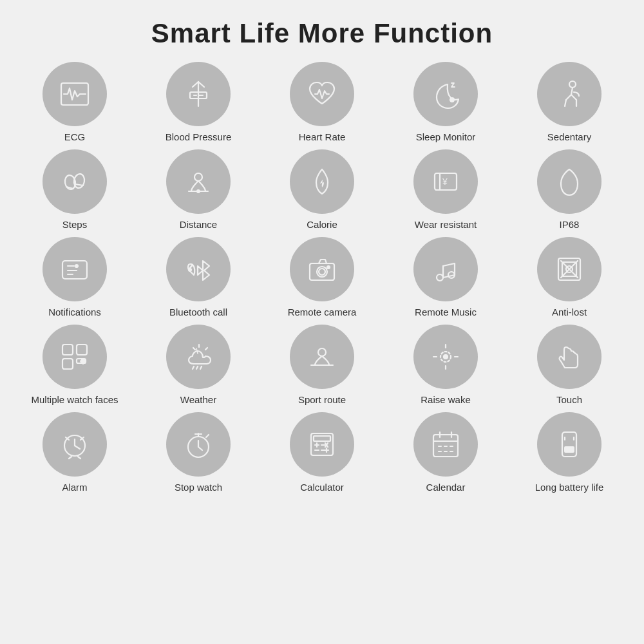  What do you see at coordinates (446, 357) in the screenshot?
I see `raise-wake-icon` at bounding box center [446, 357].